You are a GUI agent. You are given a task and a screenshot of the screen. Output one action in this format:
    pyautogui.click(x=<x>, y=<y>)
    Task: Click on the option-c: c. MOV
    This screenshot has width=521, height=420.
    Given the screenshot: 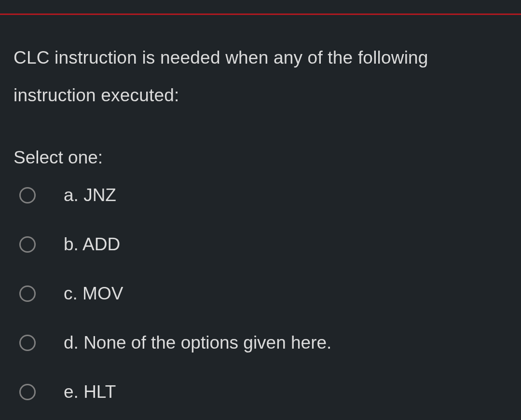 What is the action you would take?
    pyautogui.click(x=260, y=294)
    